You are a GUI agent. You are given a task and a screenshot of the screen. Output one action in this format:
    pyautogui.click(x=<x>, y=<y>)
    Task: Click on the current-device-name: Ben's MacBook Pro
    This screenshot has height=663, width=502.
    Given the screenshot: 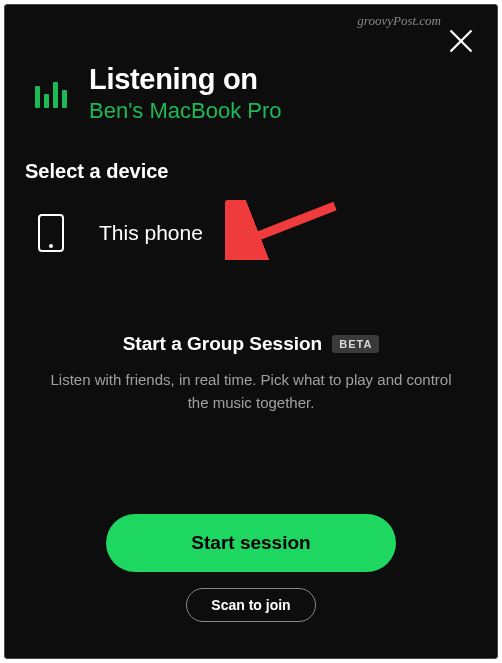 What is the action you would take?
    pyautogui.click(x=186, y=111)
    